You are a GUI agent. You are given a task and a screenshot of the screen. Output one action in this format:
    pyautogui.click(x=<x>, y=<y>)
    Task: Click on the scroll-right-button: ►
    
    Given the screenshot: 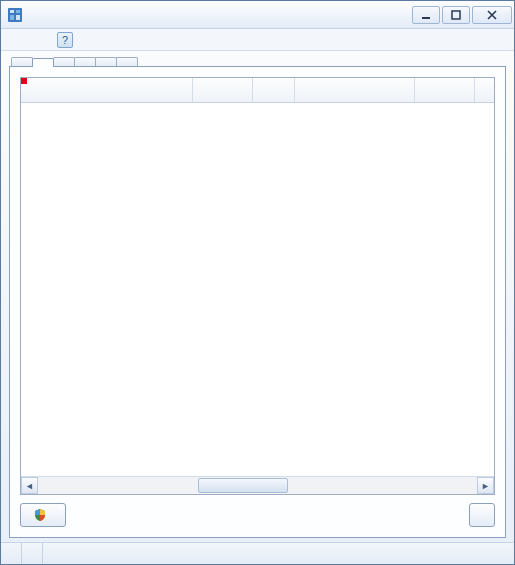 What is the action you would take?
    pyautogui.click(x=486, y=486)
    